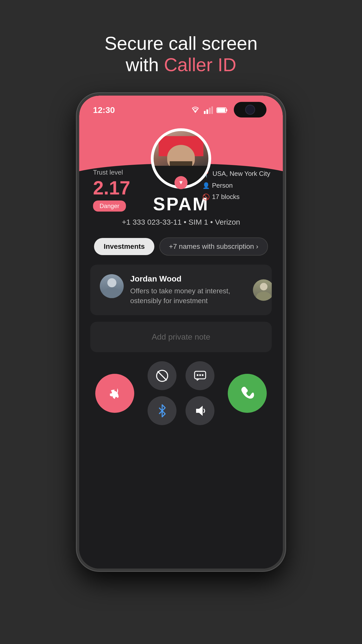 The height and width of the screenshot is (644, 362). Describe the element at coordinates (236, 174) in the screenshot. I see `location-item: 📍 USA, New York City` at that location.